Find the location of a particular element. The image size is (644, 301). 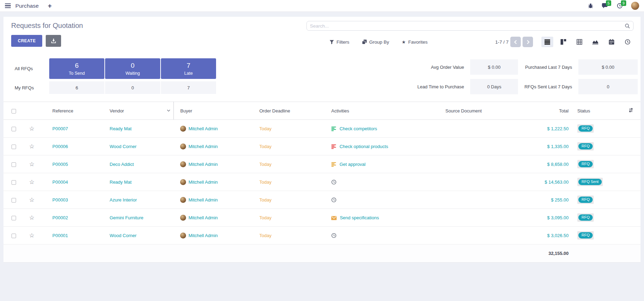

activity-link: Get approval is located at coordinates (353, 164).